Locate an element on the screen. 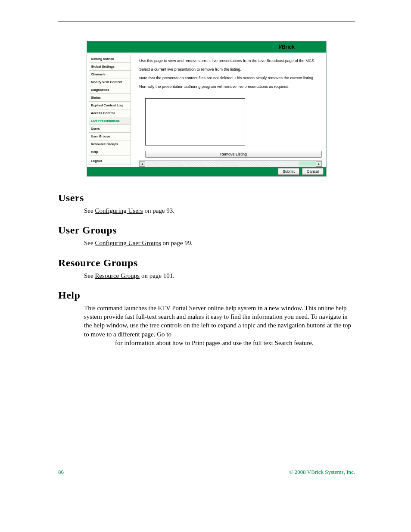 This screenshot has width=411, height=532. logo-brand: VBrick is located at coordinates (286, 47).